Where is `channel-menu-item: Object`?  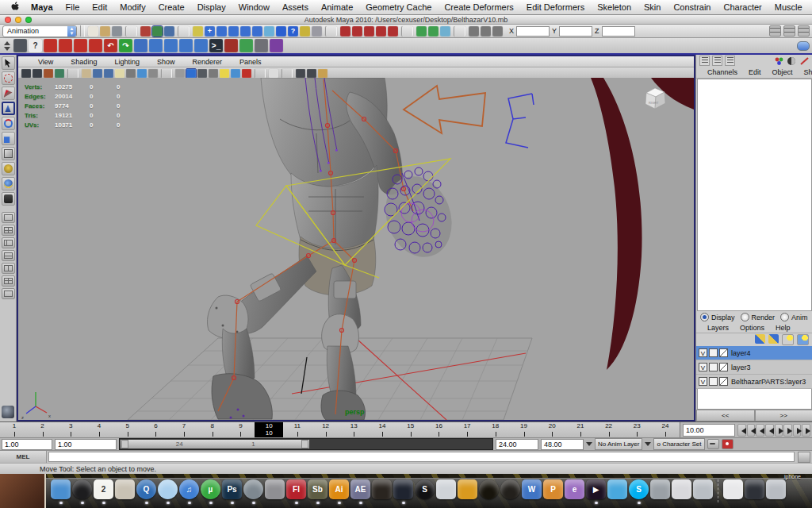
channel-menu-item: Object is located at coordinates (783, 72).